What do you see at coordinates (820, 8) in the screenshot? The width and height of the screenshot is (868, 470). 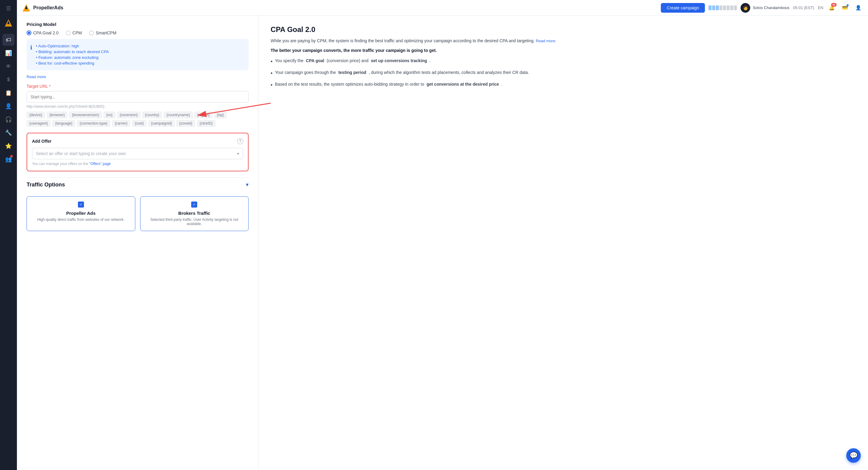 I see `lang-display: EN` at bounding box center [820, 8].